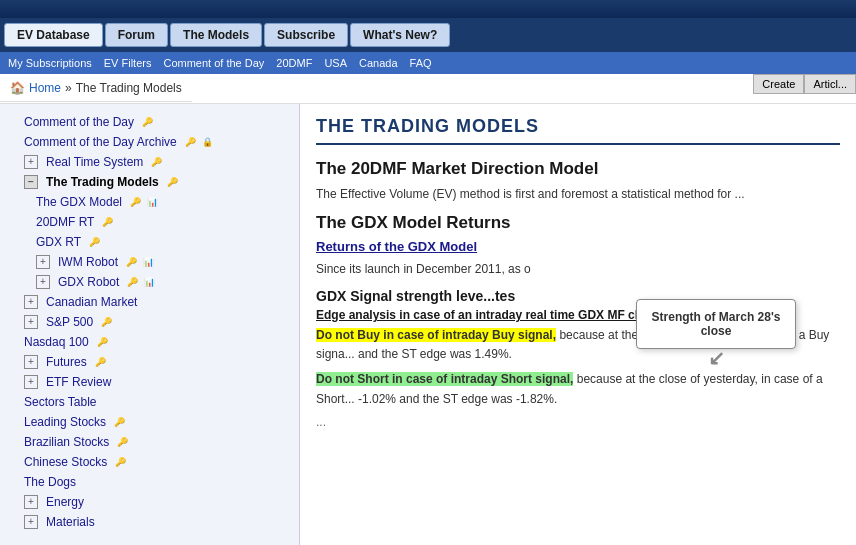 The height and width of the screenshot is (545, 856). Describe the element at coordinates (444, 379) in the screenshot. I see `signal-line2-highlight: Do not Short in case of intraday Short s…` at that location.